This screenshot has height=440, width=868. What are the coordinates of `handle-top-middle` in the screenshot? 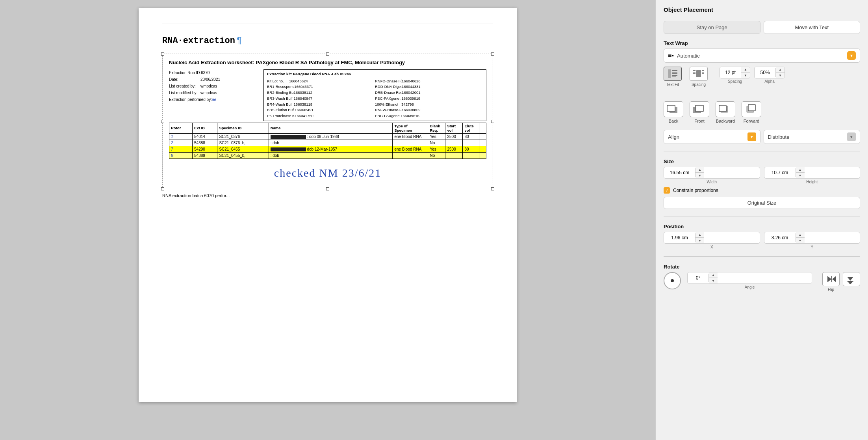 It's located at (328, 54).